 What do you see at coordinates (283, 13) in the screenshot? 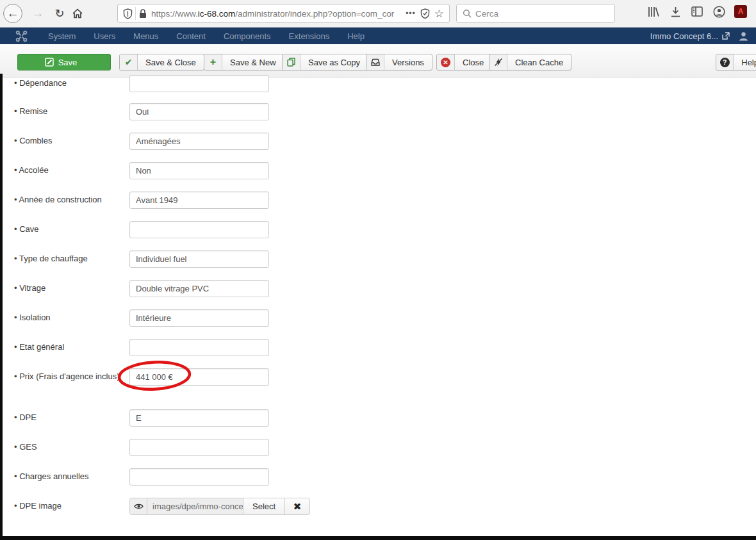
I see `url-bar: https://www.ic-68.com/administrator/inde…` at bounding box center [283, 13].